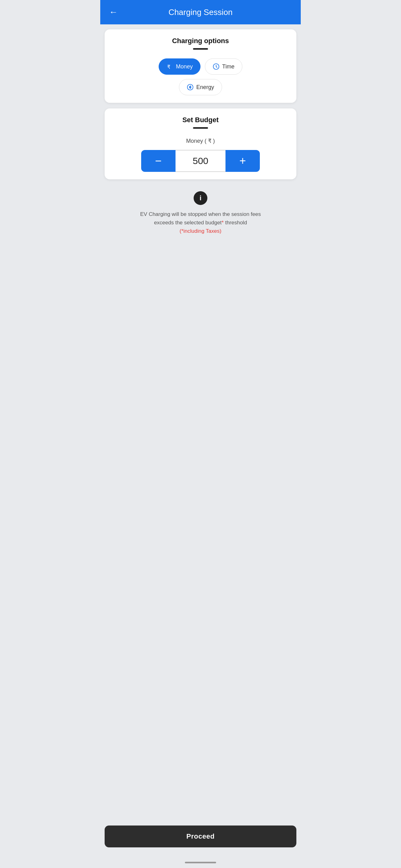 The width and height of the screenshot is (401, 868). I want to click on energy-option-label: Energy, so click(205, 87).